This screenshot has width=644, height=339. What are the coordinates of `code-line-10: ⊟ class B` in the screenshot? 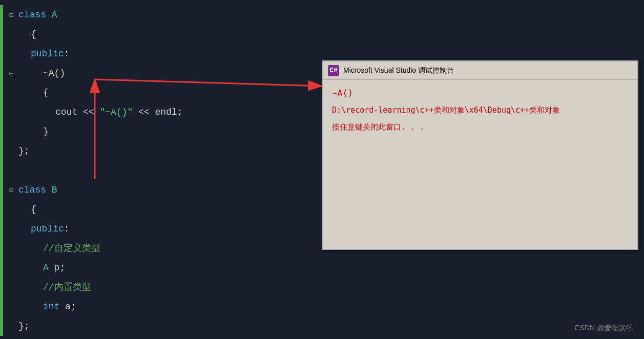 It's located at (159, 190).